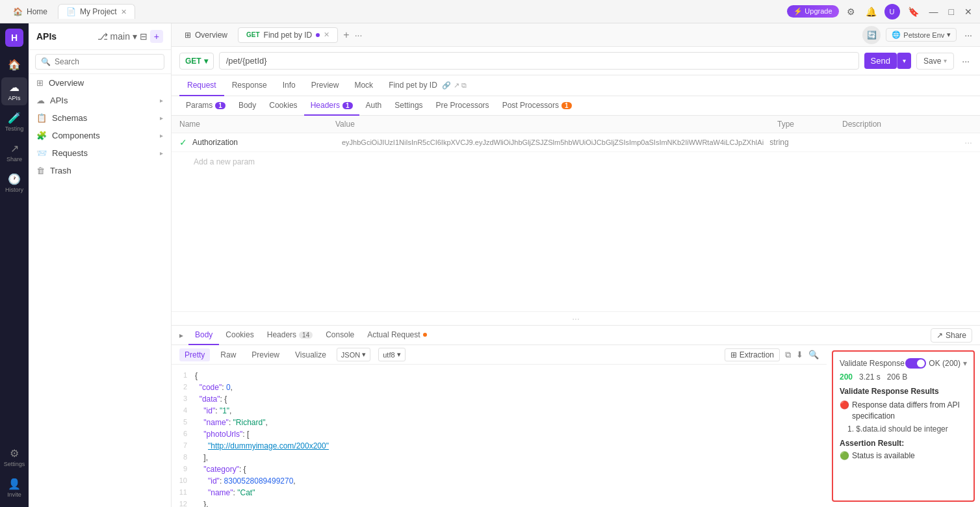 This screenshot has height=507, width=980. What do you see at coordinates (499, 387) in the screenshot?
I see `code-line-2: 2 "code": 0,` at bounding box center [499, 387].